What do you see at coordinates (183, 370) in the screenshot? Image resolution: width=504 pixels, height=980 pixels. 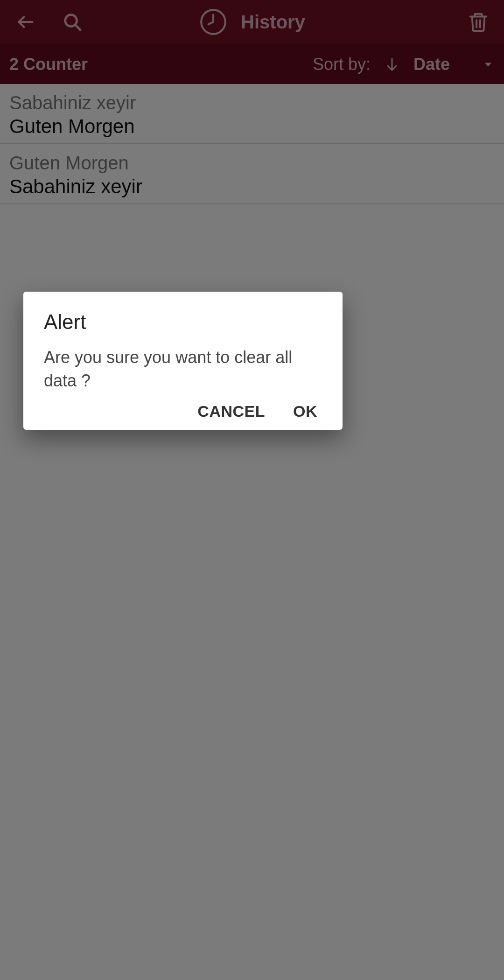 I see `dialog-message: Are you sure you want to clear all data …` at bounding box center [183, 370].